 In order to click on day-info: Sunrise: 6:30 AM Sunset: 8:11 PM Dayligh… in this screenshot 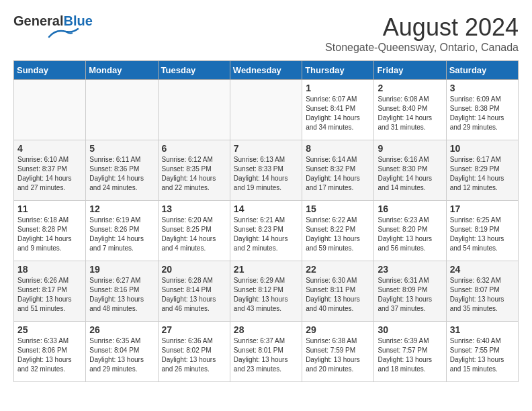, I will do `click(338, 295)`.